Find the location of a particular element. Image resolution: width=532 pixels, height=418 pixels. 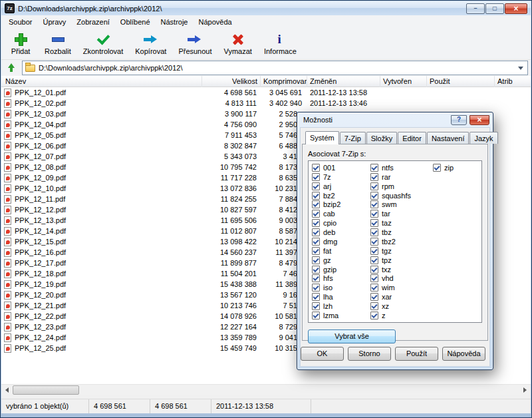

format-association-item: tpz is located at coordinates (400, 260).